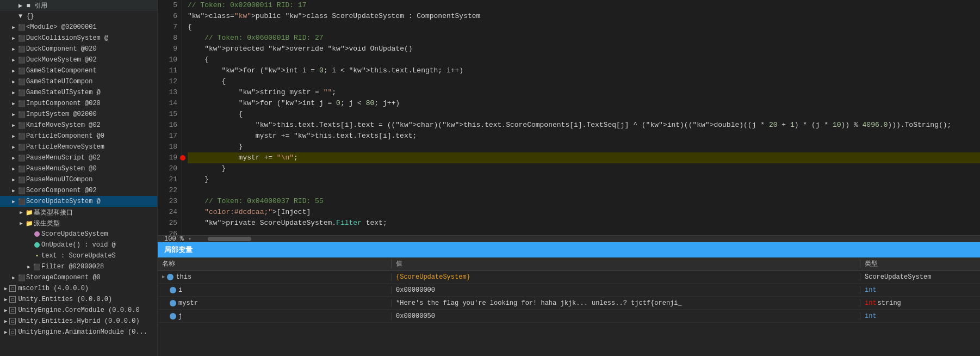  What do you see at coordinates (584, 103) in the screenshot?
I see `code-line-14: "kw">for ("kw">int j = 0; j < 80; j++)` at bounding box center [584, 103].